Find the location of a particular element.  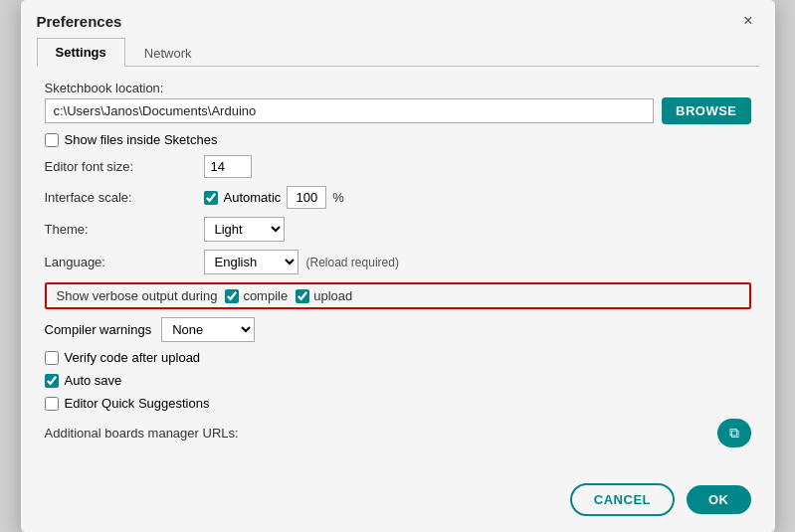

sketchbook-section: Sketchbook location: BROWSE is located at coordinates (398, 102).